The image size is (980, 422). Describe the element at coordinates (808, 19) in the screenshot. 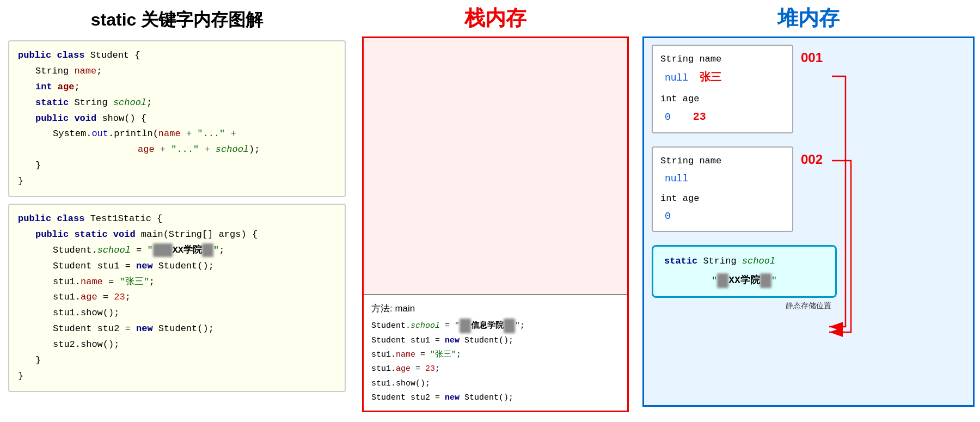

I see `heap-title: 堆内存` at that location.